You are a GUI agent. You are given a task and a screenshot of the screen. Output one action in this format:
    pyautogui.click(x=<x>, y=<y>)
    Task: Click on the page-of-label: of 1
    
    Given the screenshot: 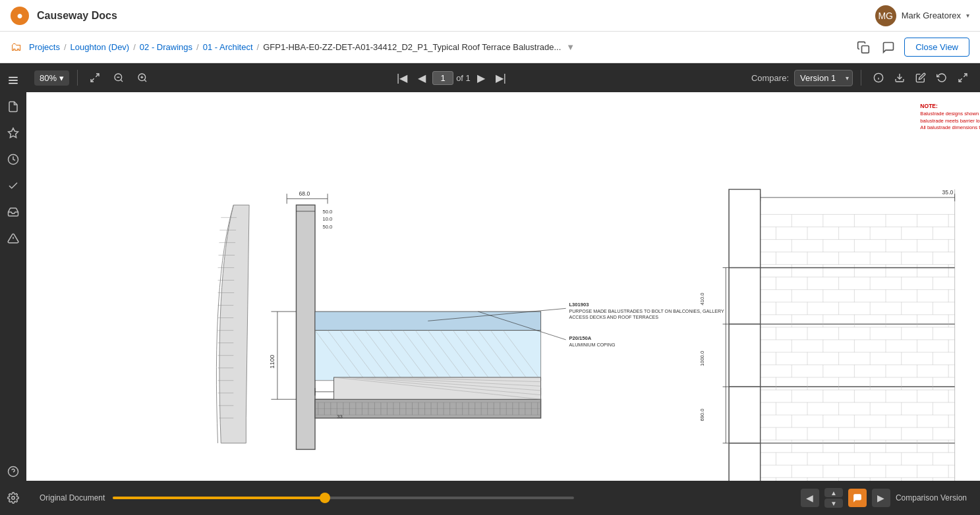 What is the action you would take?
    pyautogui.click(x=463, y=78)
    